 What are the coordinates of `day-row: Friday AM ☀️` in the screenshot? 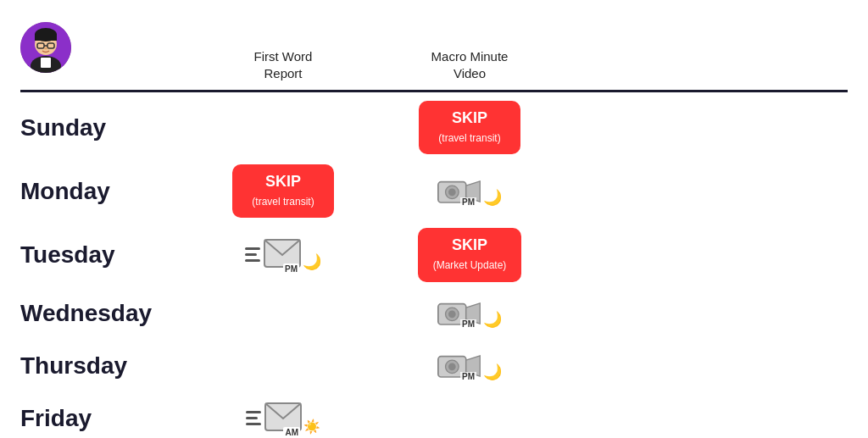 It's located at (434, 415).